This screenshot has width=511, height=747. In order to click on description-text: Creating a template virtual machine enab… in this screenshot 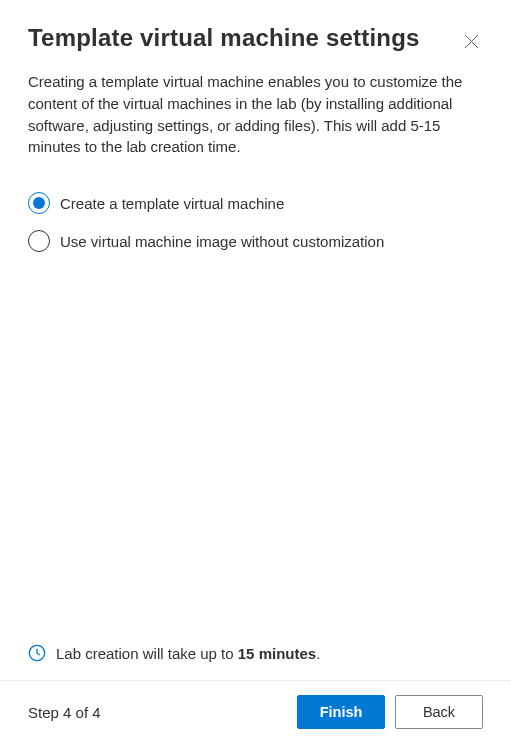, I will do `click(256, 106)`.